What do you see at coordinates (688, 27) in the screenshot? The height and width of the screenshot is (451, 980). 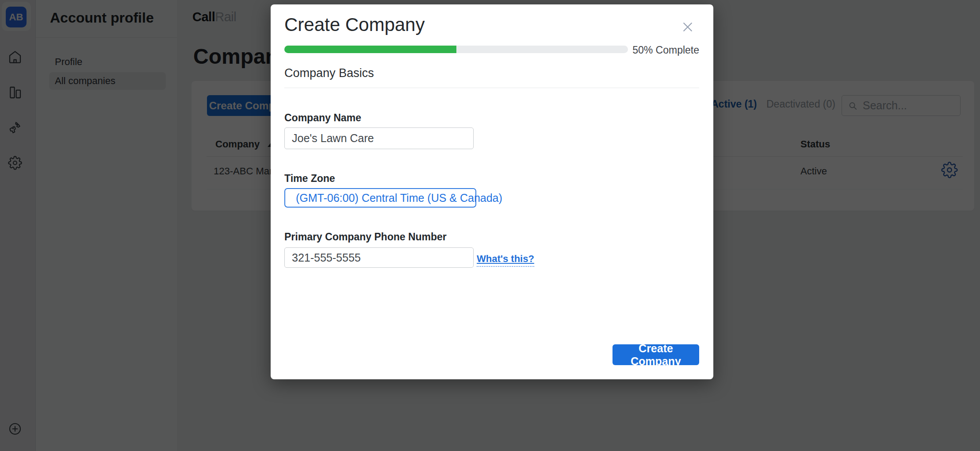 I see `close-icon` at bounding box center [688, 27].